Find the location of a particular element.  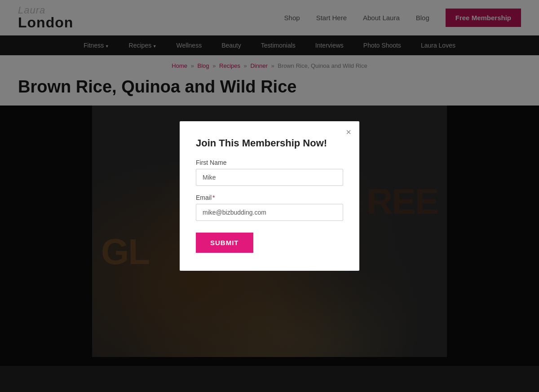

modal-title: Join This Membership Now! is located at coordinates (270, 143).